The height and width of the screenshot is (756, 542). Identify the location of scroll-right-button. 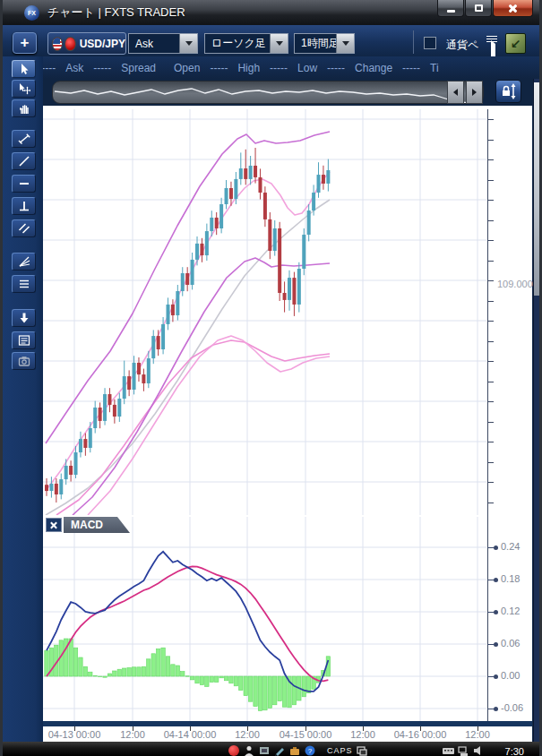
(475, 92).